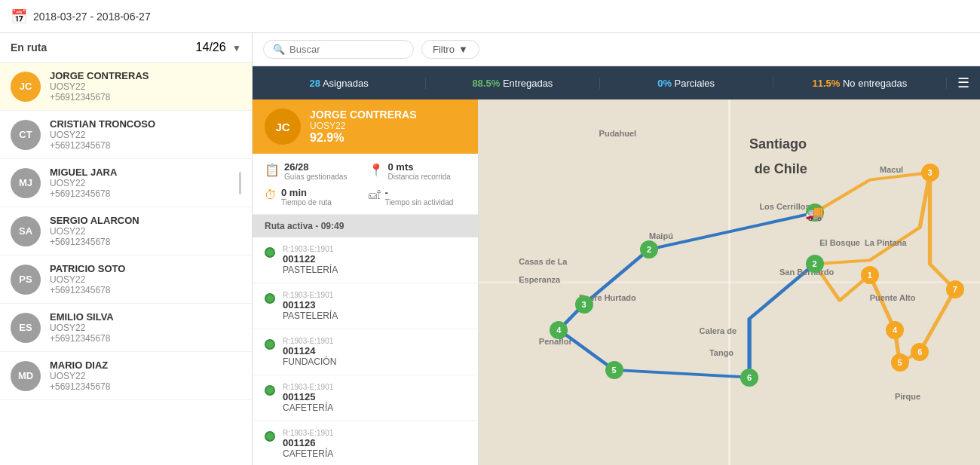 The image size is (980, 465). What do you see at coordinates (900, 363) in the screenshot?
I see `map-marker-orange: 5` at bounding box center [900, 363].